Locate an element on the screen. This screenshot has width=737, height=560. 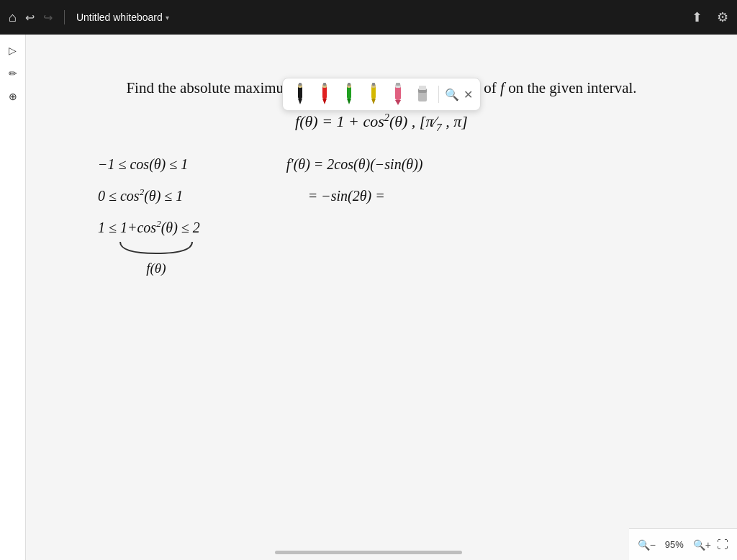
function-definition: f(θ) = 1 + cos2(θ) , [π⁄7 , π] is located at coordinates (381, 122).